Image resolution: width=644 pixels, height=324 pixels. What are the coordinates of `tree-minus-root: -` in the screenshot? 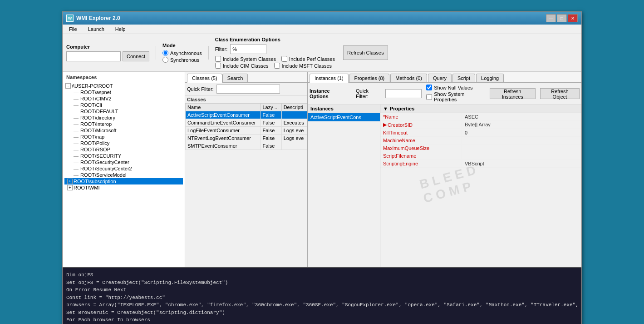 It's located at (68, 86).